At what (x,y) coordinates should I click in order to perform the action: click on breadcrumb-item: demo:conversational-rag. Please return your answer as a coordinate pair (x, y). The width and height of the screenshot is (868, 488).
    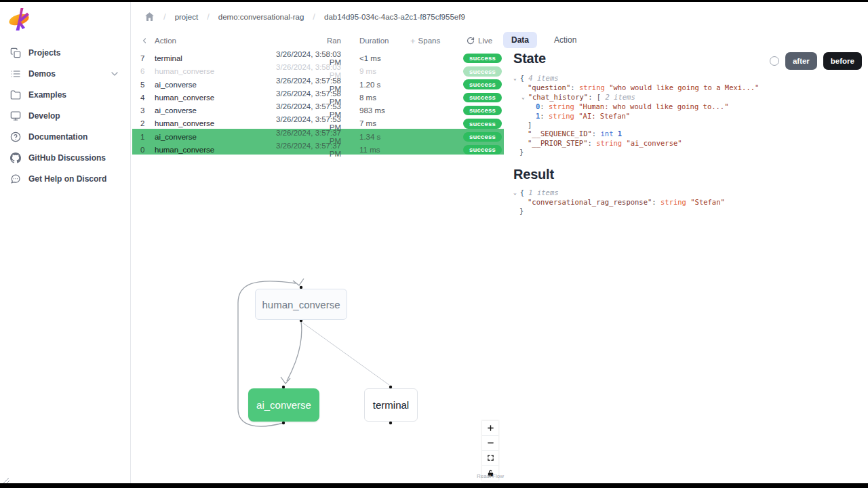
    Looking at the image, I should click on (262, 17).